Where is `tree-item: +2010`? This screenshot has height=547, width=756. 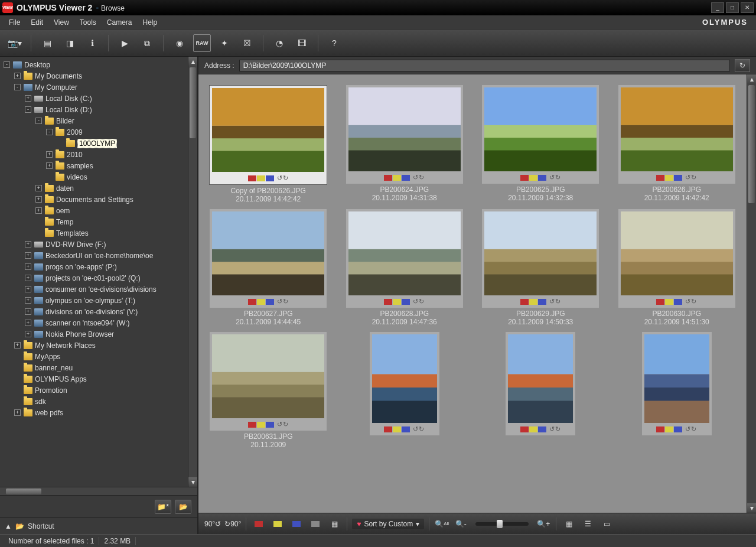
tree-item: +2010 is located at coordinates (94, 155).